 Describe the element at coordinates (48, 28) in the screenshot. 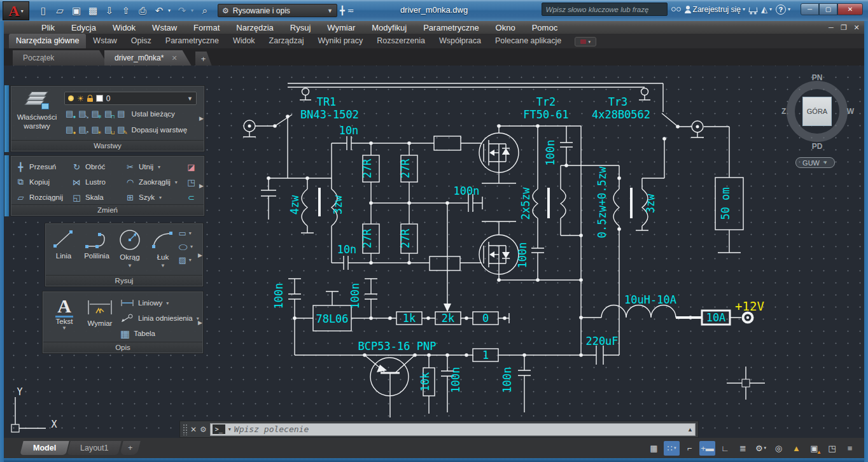

I see `menu-item-0: Plik` at that location.